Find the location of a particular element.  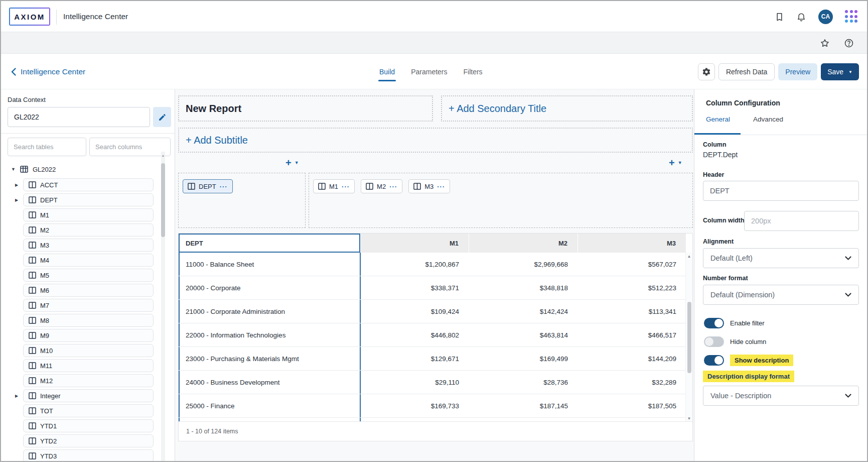

description-display-format-select: Value - Description is located at coordinates (781, 396).